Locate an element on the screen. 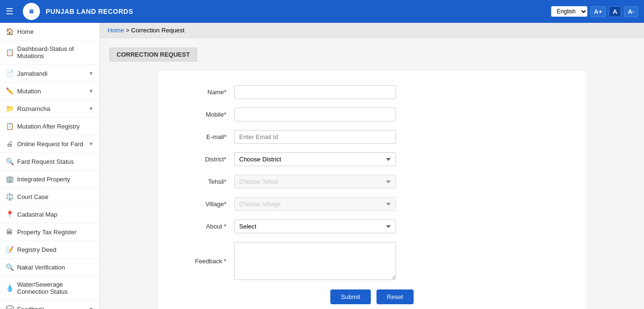  header-right: English A+ A A- is located at coordinates (595, 11).